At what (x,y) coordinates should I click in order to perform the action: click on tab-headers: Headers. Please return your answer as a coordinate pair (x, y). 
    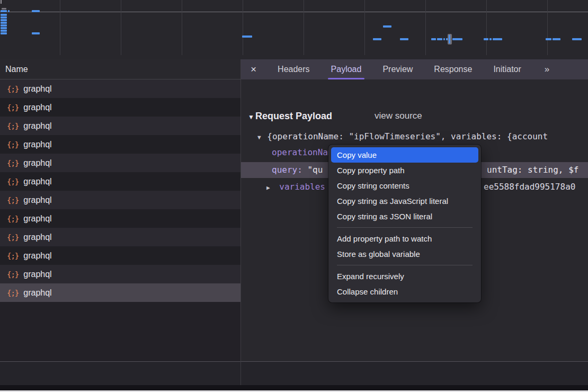
    Looking at the image, I should click on (293, 69).